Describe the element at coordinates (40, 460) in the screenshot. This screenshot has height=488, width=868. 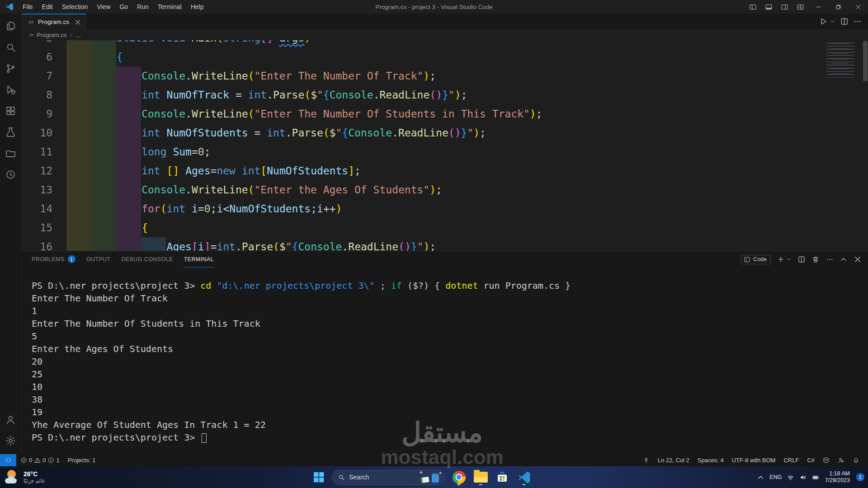
I see `problems-summary: 0 0 1` at that location.